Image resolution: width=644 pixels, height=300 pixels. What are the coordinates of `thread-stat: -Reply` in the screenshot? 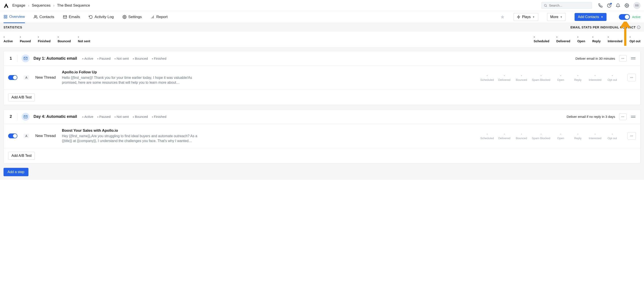 It's located at (578, 77).